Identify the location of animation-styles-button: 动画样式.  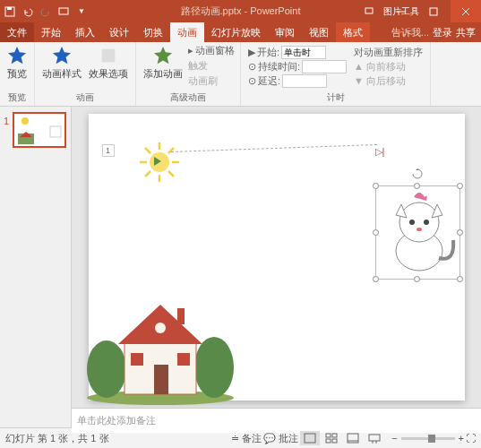
(62, 63).